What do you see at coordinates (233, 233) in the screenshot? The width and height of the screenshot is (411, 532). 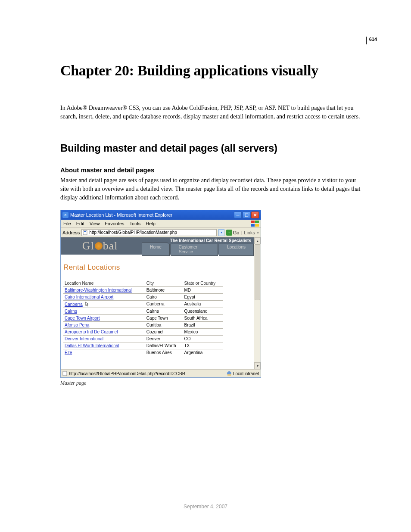 I see `go-button: → Go` at bounding box center [233, 233].